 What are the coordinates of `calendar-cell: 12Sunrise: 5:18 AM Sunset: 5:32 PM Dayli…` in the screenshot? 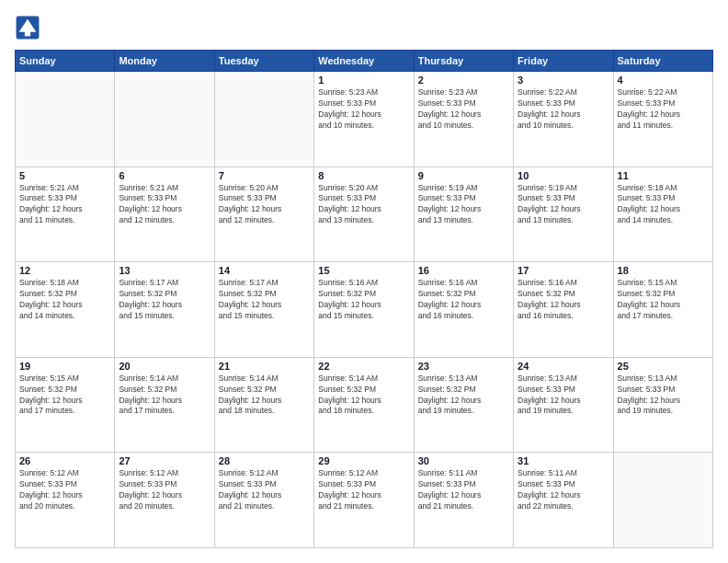 It's located at (65, 310).